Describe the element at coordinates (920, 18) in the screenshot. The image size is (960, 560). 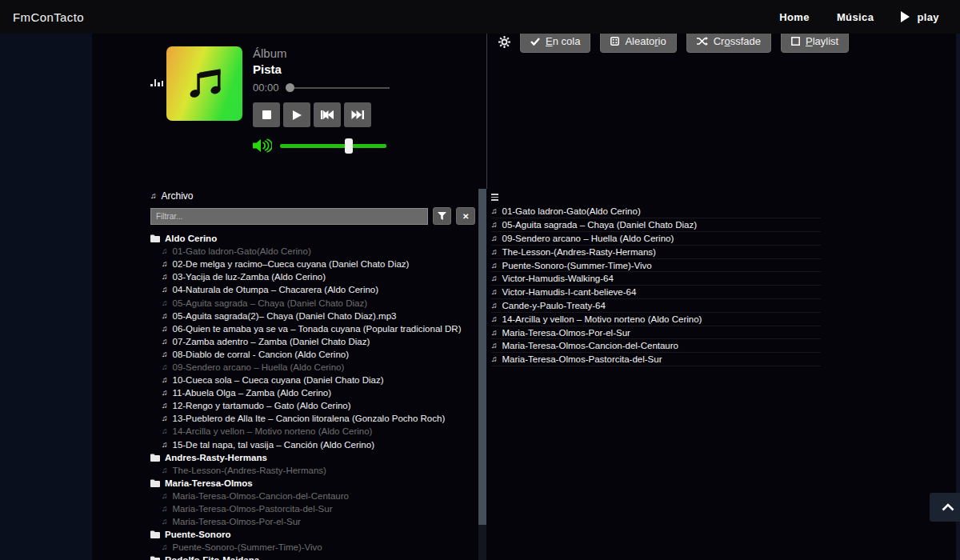
I see `nav-item-play: play` at that location.